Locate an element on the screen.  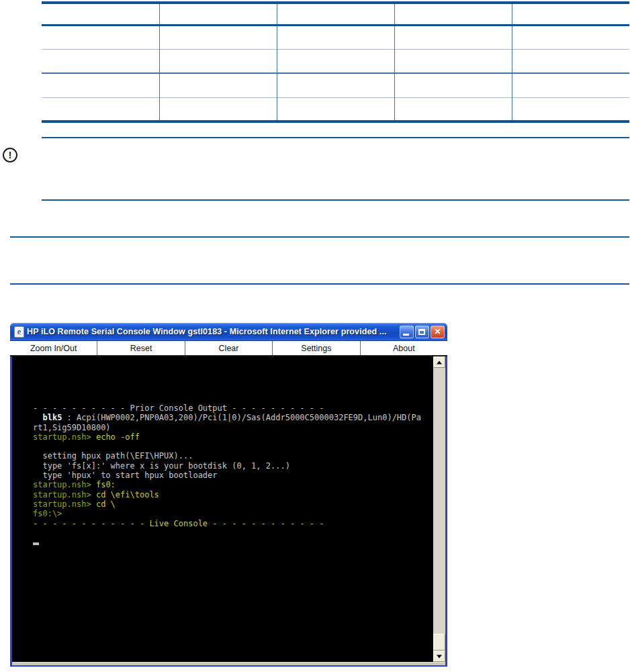
console-line: startup.nsh> cd \efi\tools is located at coordinates (233, 495).